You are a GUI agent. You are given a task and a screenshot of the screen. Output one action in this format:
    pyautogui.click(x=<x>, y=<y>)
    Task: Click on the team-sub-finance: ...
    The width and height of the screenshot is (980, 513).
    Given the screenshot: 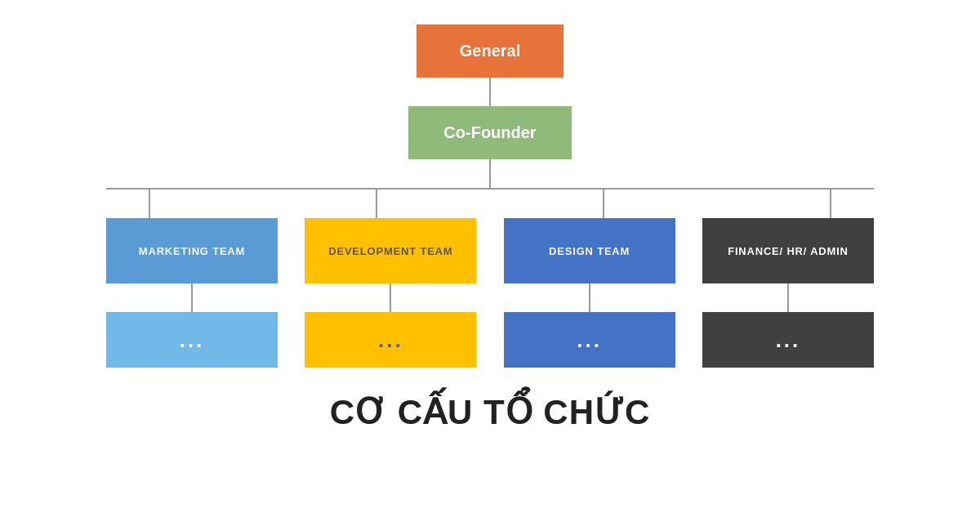 What is the action you would take?
    pyautogui.click(x=788, y=340)
    